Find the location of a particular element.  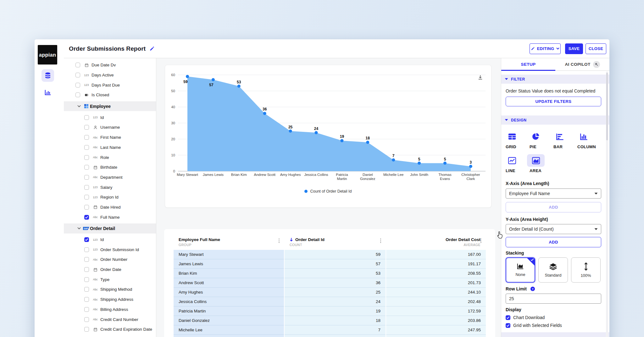

field-group-employee: Employee is located at coordinates (110, 106).